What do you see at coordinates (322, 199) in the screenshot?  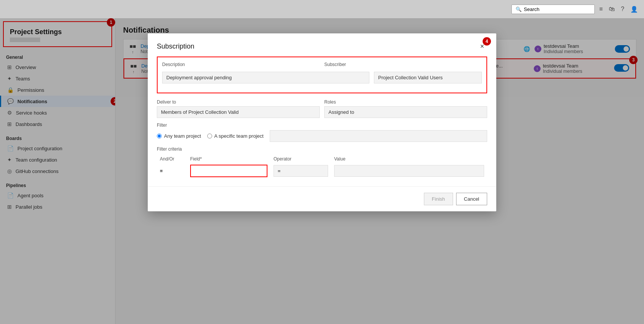 I see `modal-footer: Finish Cancel` at bounding box center [322, 199].